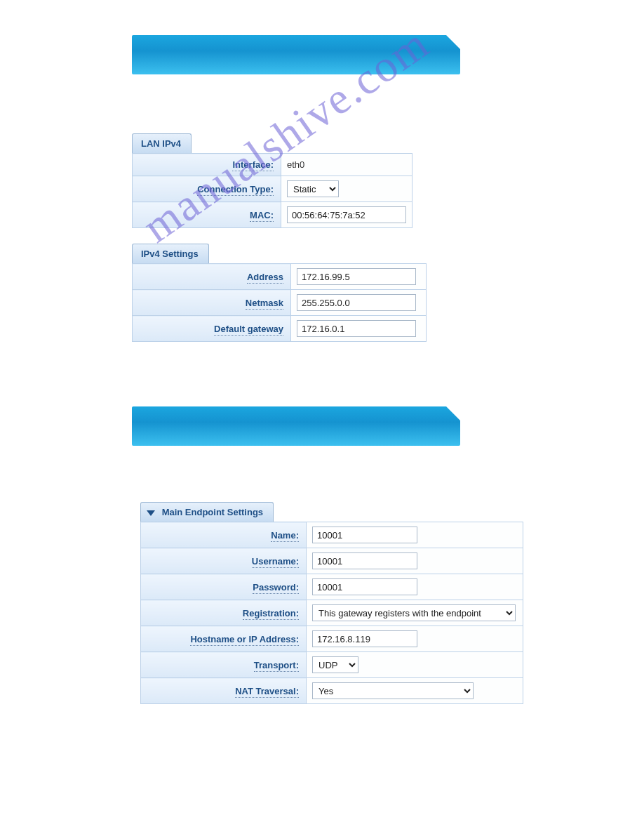  I want to click on interface-label: Interface:, so click(253, 166).